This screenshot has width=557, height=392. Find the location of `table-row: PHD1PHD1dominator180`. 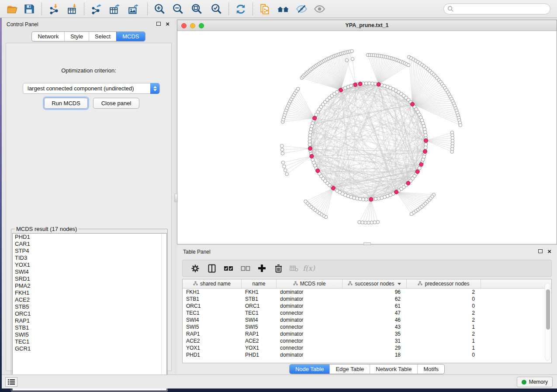

table-row: PHD1PHD1dominator180 is located at coordinates (367, 355).